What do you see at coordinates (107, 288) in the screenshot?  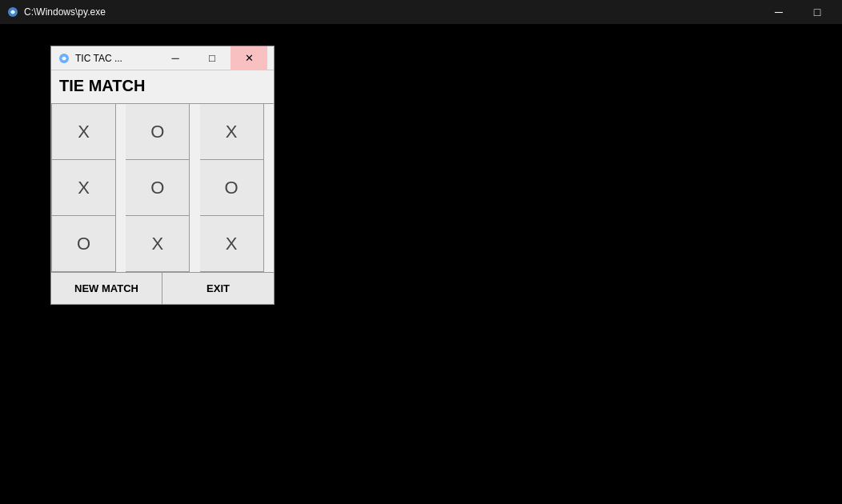 I see `new-match-button: NEW MATCH` at bounding box center [107, 288].